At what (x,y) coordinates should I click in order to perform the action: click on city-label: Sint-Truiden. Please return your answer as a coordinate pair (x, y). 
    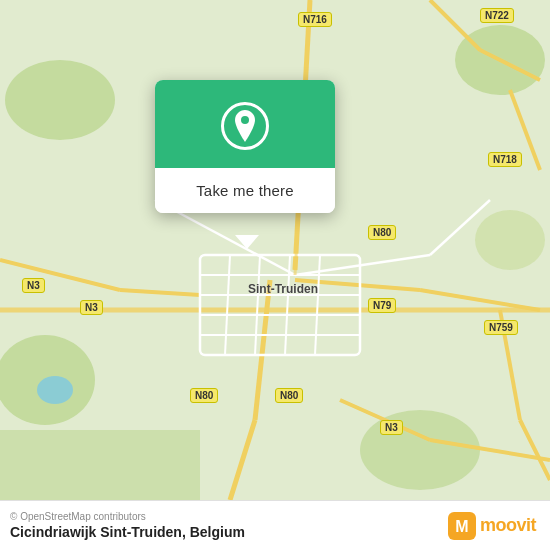
    Looking at the image, I should click on (283, 289).